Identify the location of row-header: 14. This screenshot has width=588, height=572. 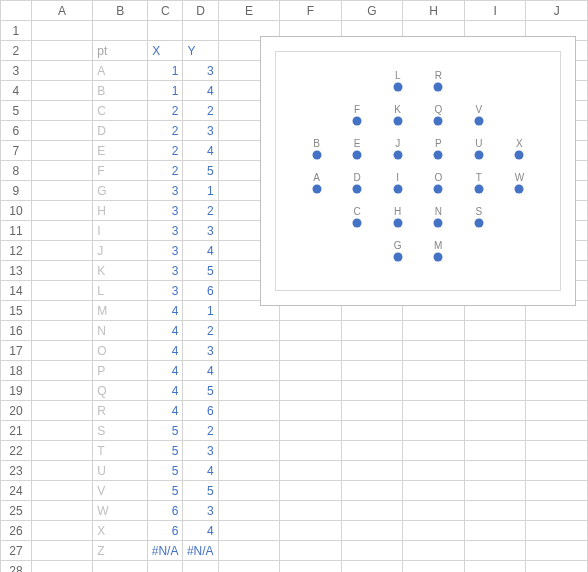
(16, 291).